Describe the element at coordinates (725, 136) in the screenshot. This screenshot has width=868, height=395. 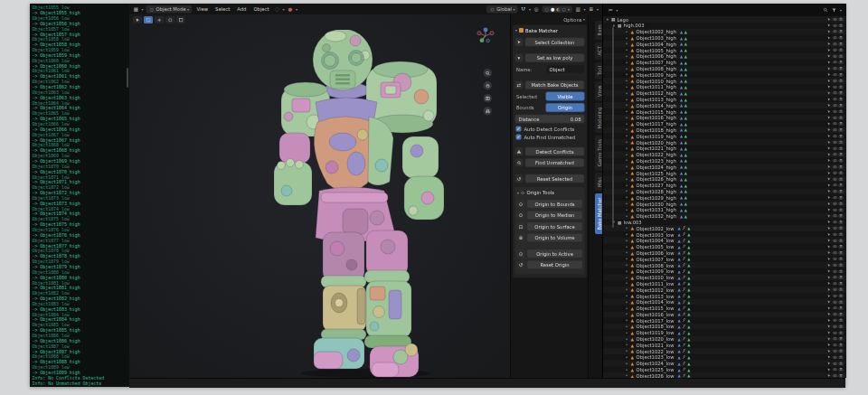
I see `outliner-row-object: •▲Object1019_high▲▲` at that location.